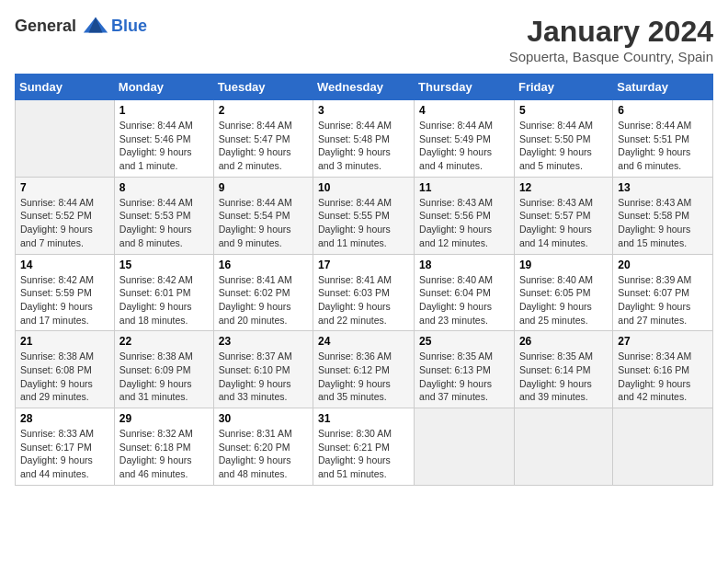  I want to click on calendar-cell: 8Sunrise: 8:44 AMSunset: 5:53 PMDaylight…, so click(164, 215).